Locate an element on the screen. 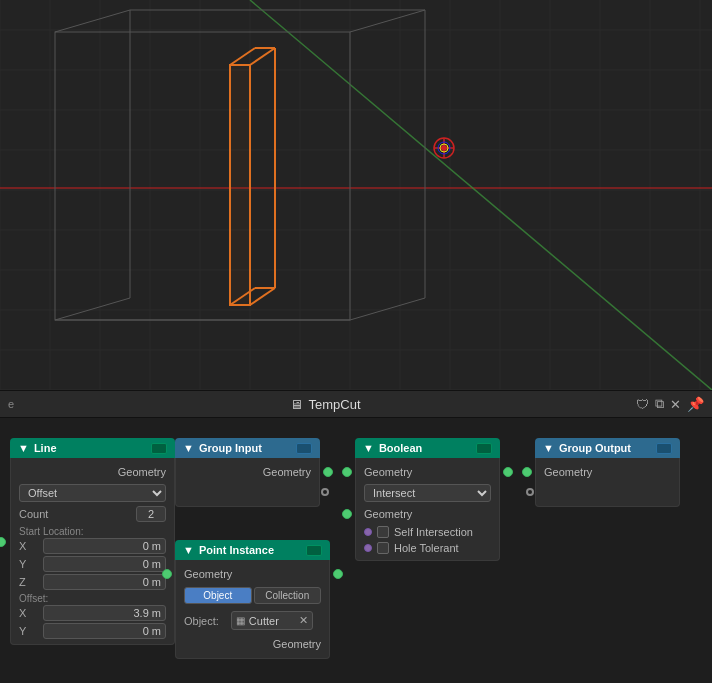 The height and width of the screenshot is (683, 712). node-pi-object-clear: ✕ is located at coordinates (304, 620).